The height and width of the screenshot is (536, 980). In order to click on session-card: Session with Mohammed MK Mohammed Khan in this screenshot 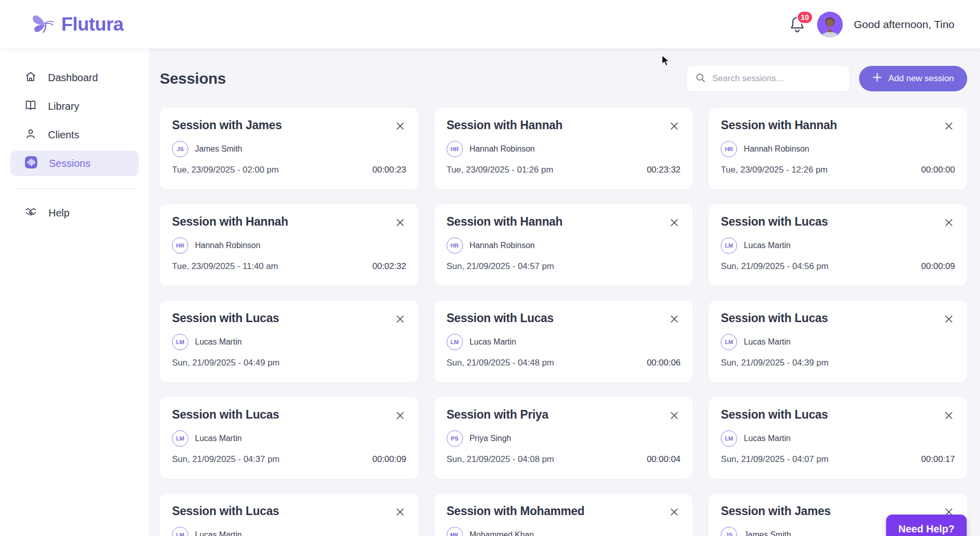, I will do `click(564, 515)`.